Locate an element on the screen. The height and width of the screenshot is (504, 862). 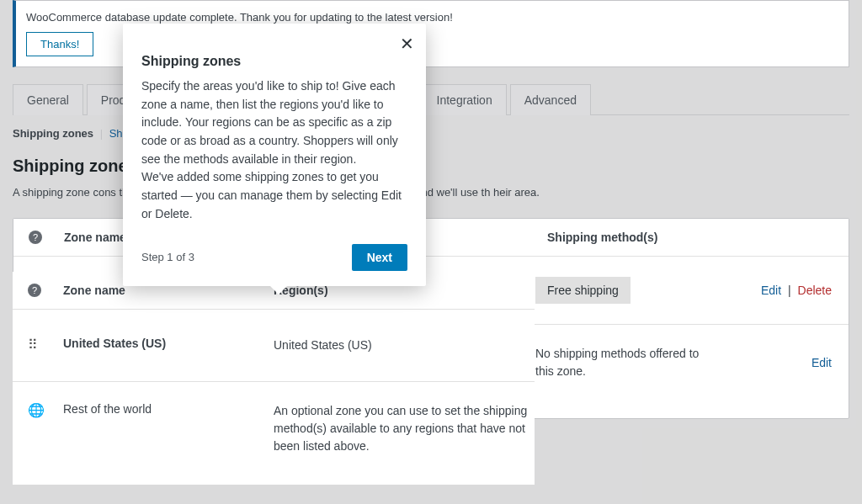
header-methods: Shipping method(s) is located at coordinates (692, 237).